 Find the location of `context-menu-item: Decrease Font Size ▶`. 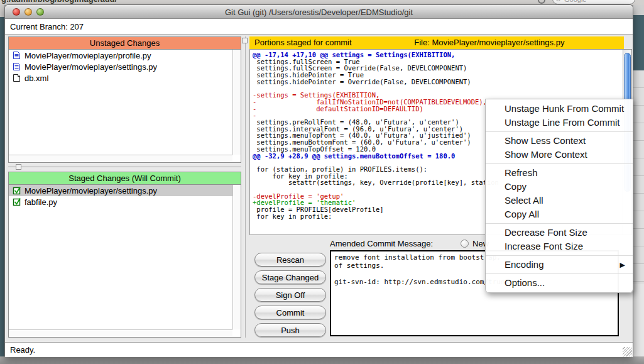

context-menu-item: Decrease Font Size ▶ is located at coordinates (559, 233).